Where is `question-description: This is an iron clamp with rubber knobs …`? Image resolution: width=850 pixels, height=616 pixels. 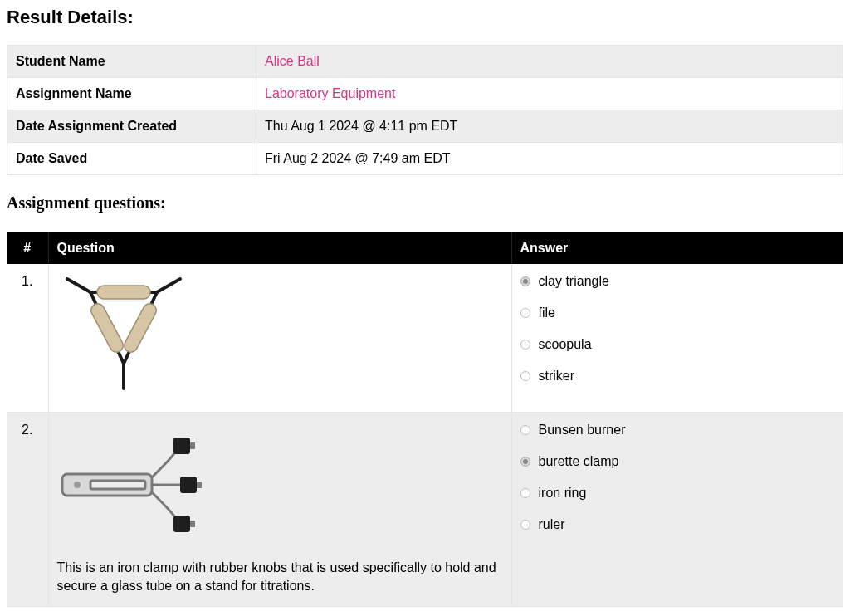 question-description: This is an iron clamp with rubber knobs … is located at coordinates (281, 578).